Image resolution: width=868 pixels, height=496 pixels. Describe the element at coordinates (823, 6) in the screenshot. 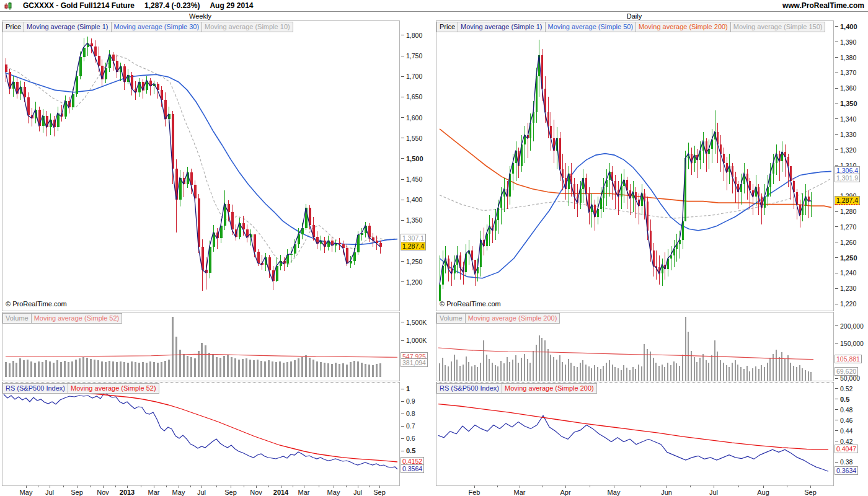

I see `site-link: www.ProRealTime.com` at that location.